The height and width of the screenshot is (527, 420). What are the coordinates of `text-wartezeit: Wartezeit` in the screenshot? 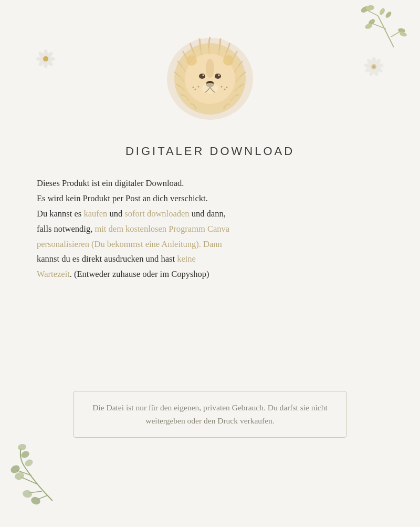 It's located at (54, 274).